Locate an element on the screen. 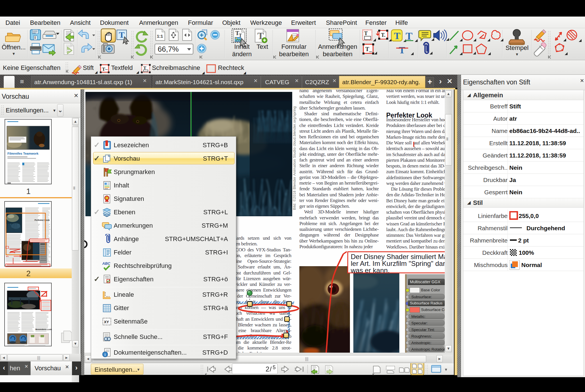  svg-text: 1:1 is located at coordinates (160, 36).